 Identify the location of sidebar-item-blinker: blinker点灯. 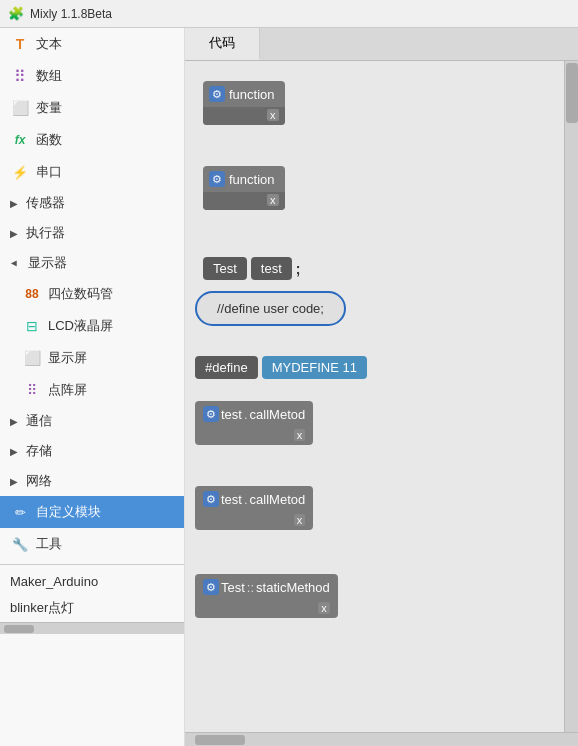
(92, 608).